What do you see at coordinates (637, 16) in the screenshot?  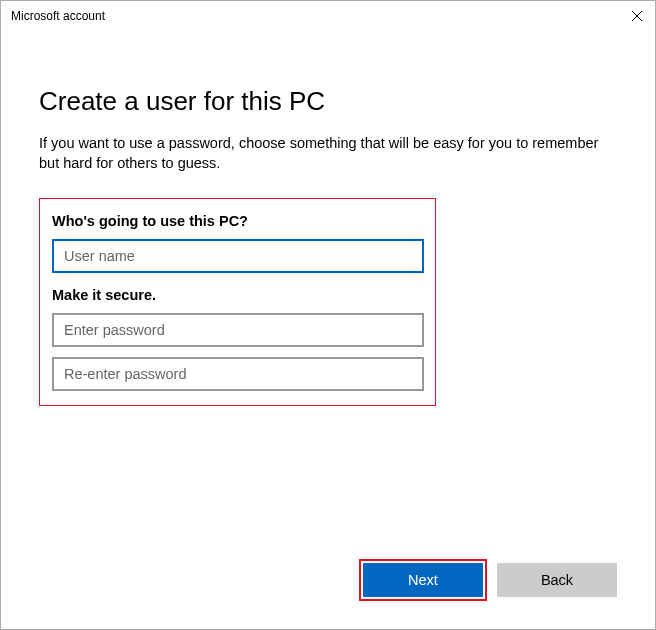 I see `close-icon` at bounding box center [637, 16].